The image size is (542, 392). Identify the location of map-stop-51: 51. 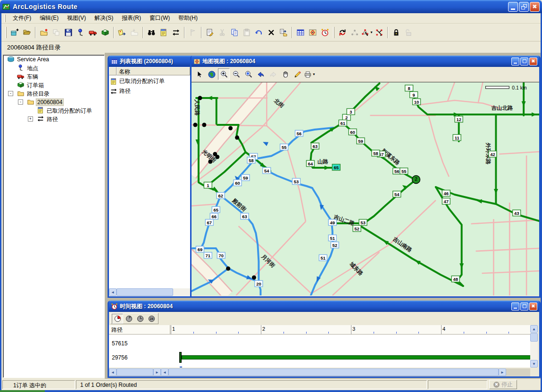
(323, 258).